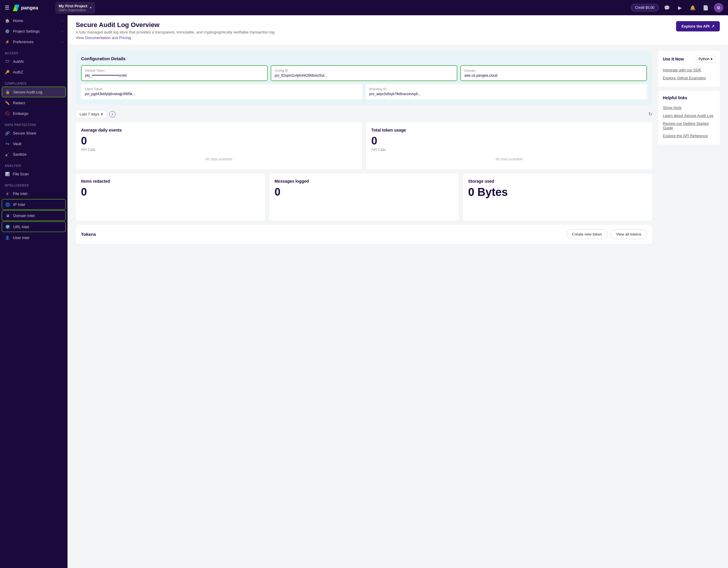  Describe the element at coordinates (509, 150) in the screenshot. I see `stat-unit: API Calls` at that location.